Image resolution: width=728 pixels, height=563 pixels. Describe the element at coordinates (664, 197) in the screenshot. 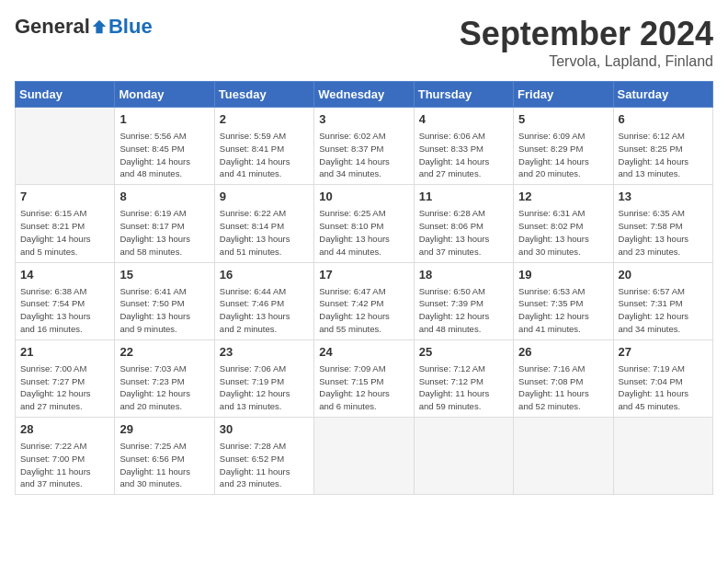

I see `day-number: 13` at that location.